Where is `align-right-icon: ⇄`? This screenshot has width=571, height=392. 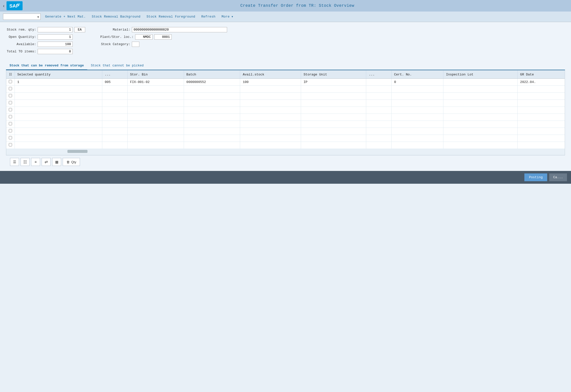
align-right-icon: ⇄ is located at coordinates (46, 162).